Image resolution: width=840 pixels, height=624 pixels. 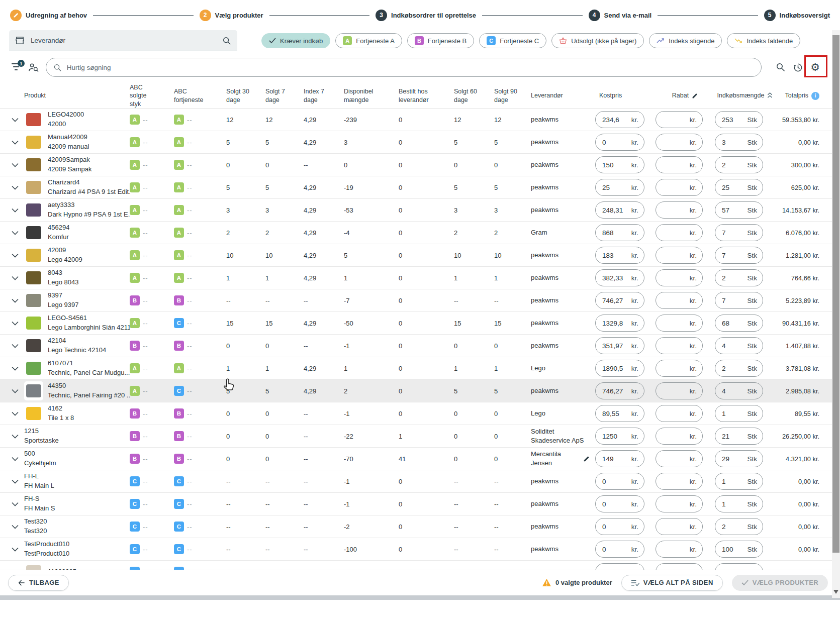 I want to click on table-row: 1215 Sportstaske B-- B-- 0 0 -- -22 1 0 …, so click(x=420, y=436).